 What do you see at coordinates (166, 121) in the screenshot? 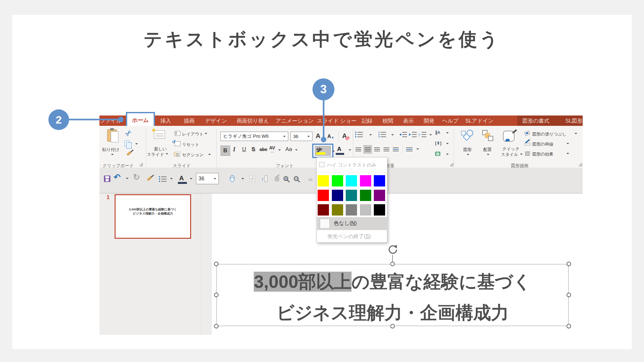
I see `tab-2: 挿入` at bounding box center [166, 121].